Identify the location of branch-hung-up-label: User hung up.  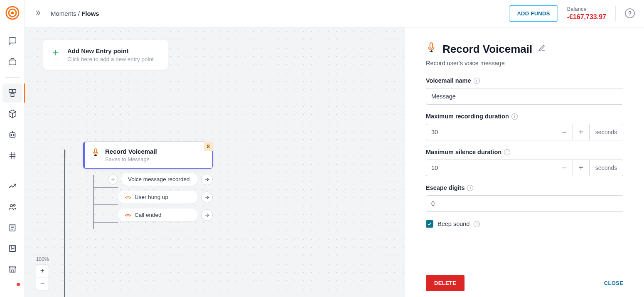
(151, 197).